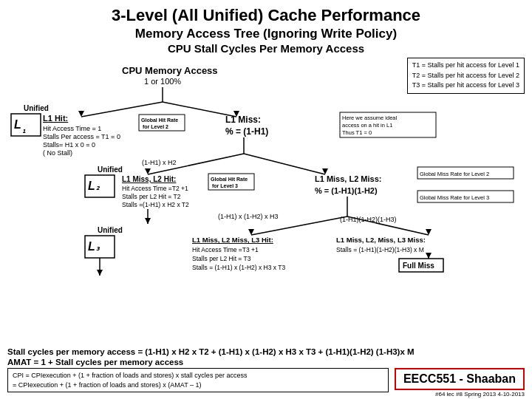 The width and height of the screenshot is (532, 399). What do you see at coordinates (266, 372) in the screenshot?
I see `bottom-section: Stall cycles per memory access = (1-H1) …` at bounding box center [266, 372].